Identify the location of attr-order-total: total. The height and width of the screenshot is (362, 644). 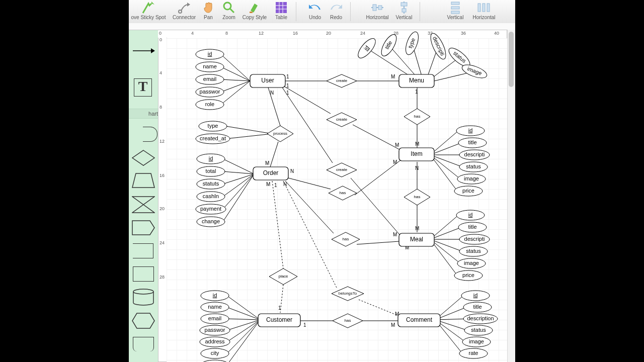
(211, 171).